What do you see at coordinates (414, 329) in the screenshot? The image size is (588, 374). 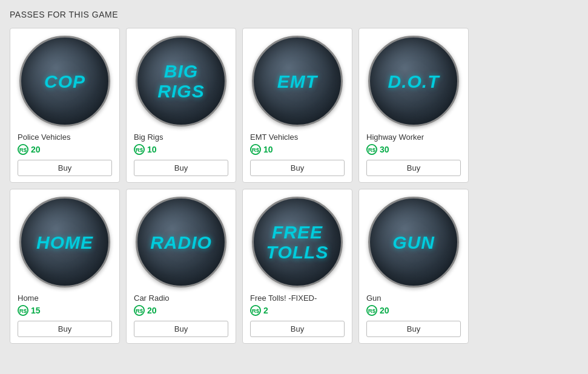 I see `buy-button-gun: Buy` at bounding box center [414, 329].